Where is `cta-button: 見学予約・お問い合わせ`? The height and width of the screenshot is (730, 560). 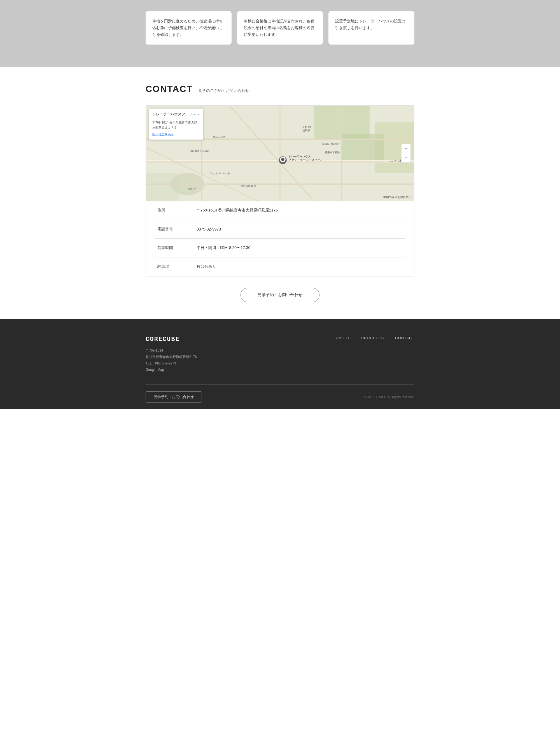
cta-button: 見学予約・お問い合わせ is located at coordinates (280, 295).